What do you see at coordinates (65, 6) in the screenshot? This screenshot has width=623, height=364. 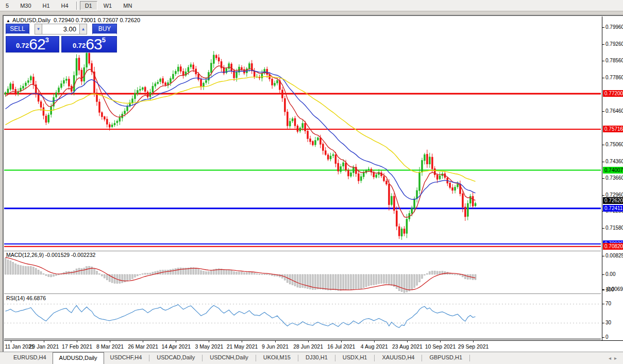 I see `timeframe-button-h4: H4` at bounding box center [65, 6].